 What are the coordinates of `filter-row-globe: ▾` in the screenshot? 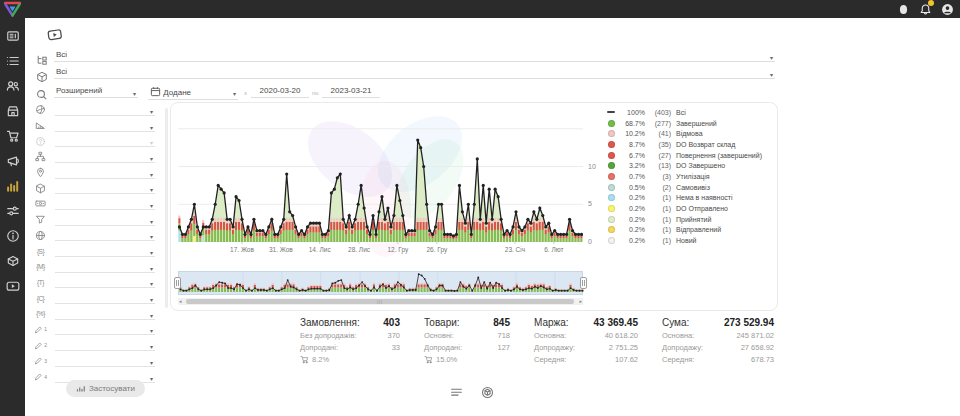 It's located at (94, 236).